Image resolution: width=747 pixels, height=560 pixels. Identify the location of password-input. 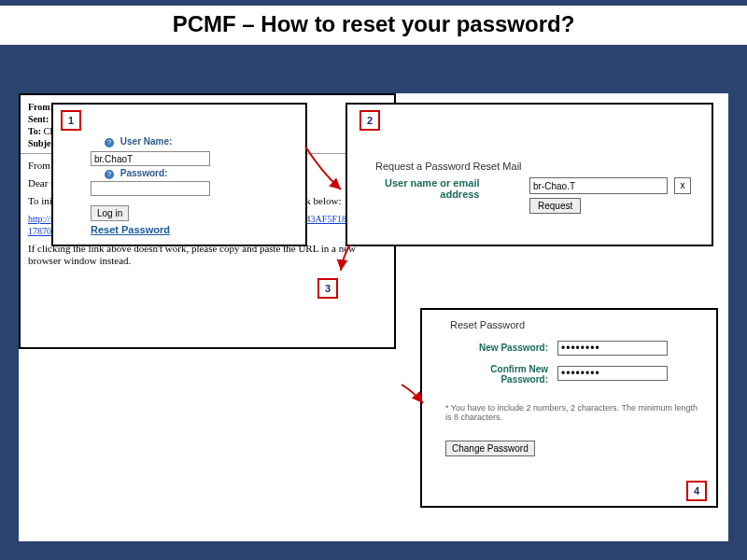
(150, 189).